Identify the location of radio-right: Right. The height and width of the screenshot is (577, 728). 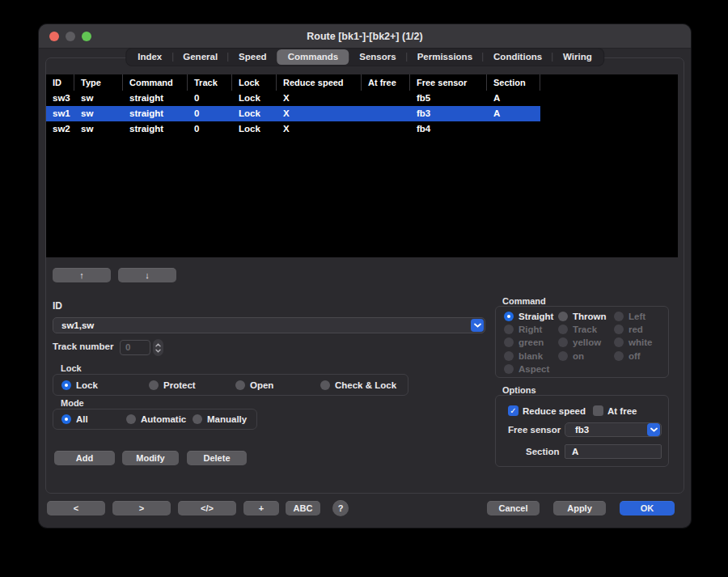
(531, 329).